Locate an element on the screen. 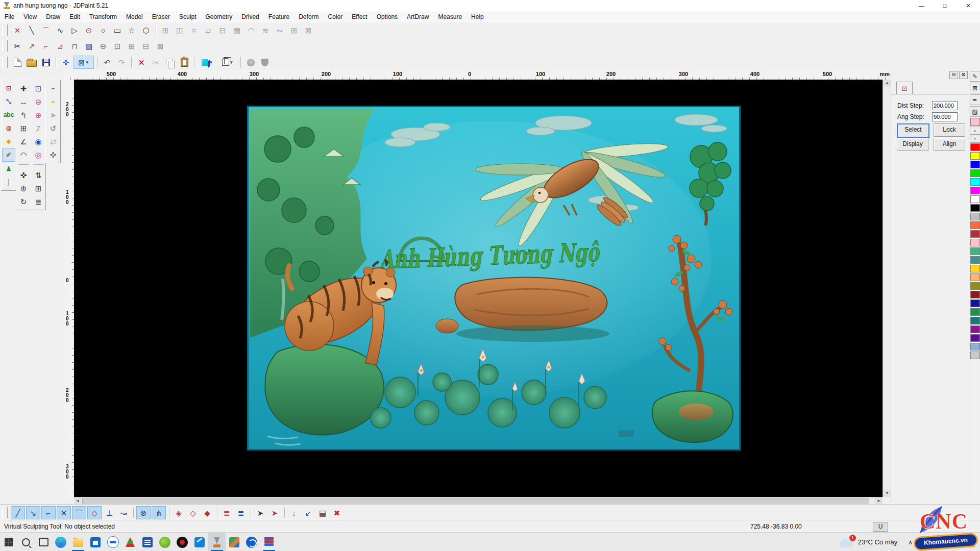  render-mode: ◓ is located at coordinates (53, 88).